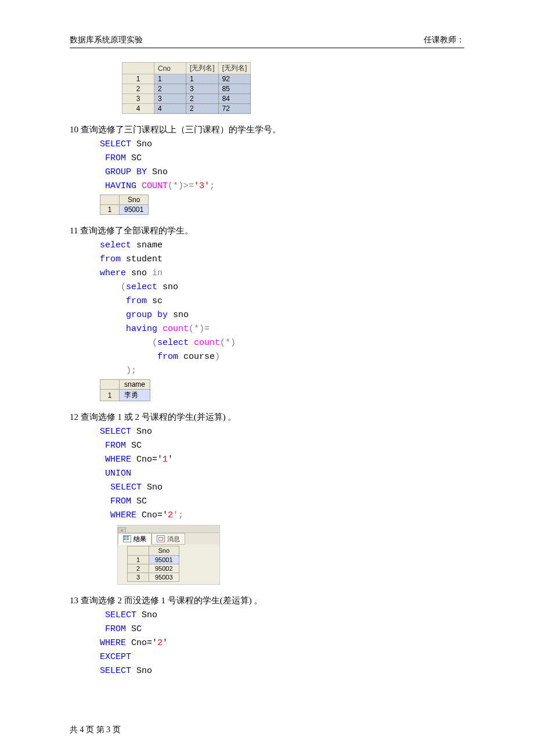 The height and width of the screenshot is (756, 534). What do you see at coordinates (282, 308) in the screenshot?
I see `q11-code: select sname from student where sno in (…` at bounding box center [282, 308].